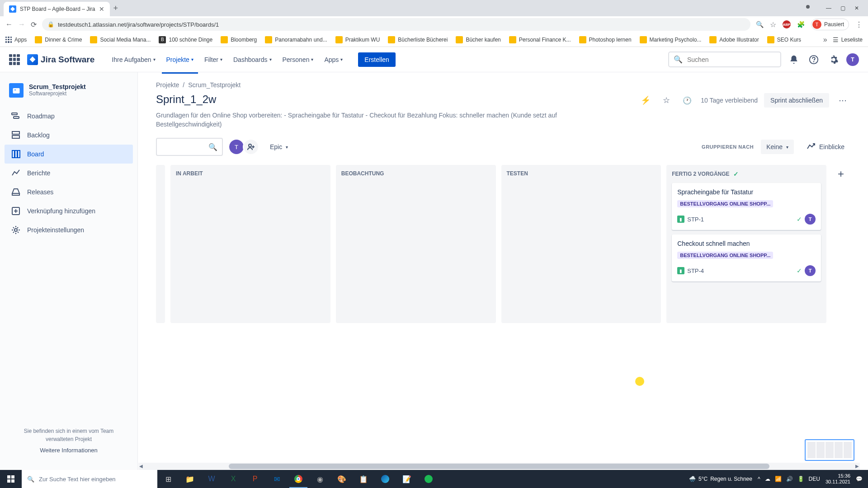 This screenshot has width=868, height=488. I want to click on add-people-button, so click(251, 147).